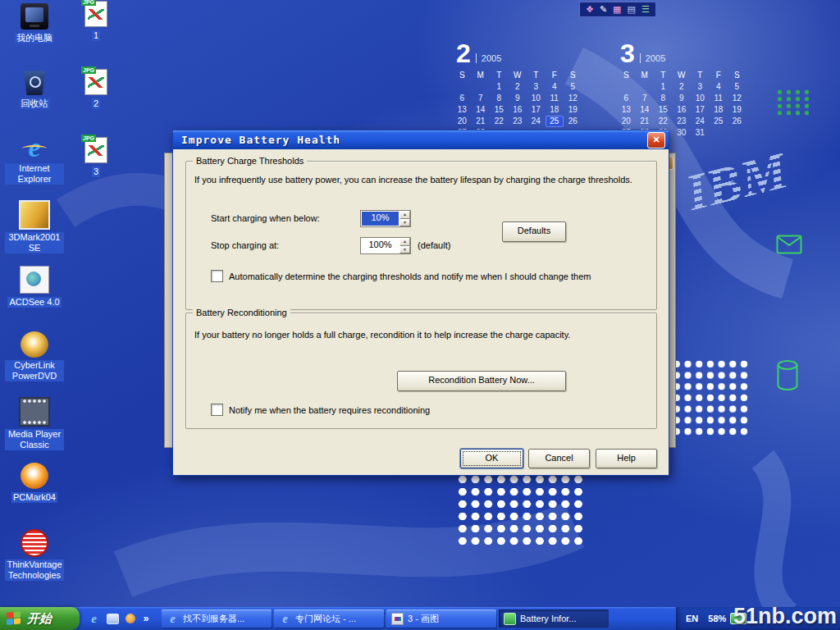  I want to click on calendar-date: 6, so click(627, 98).